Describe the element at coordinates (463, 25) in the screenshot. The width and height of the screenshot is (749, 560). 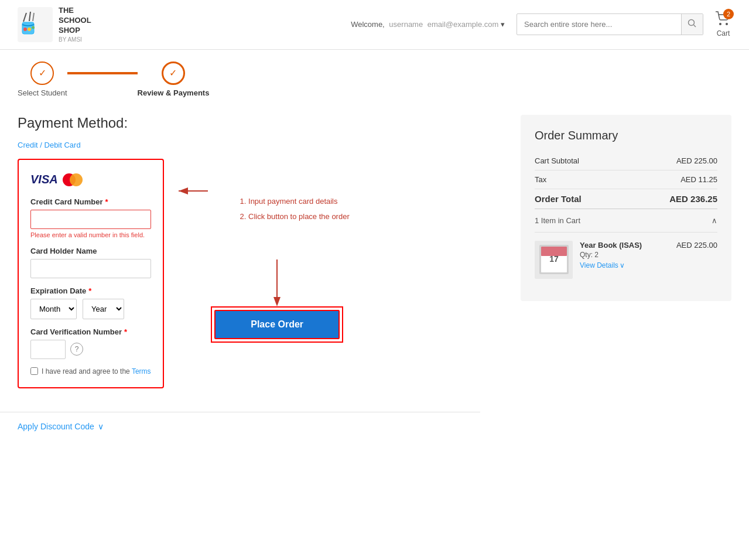
I see `user-email: email@example.com` at that location.